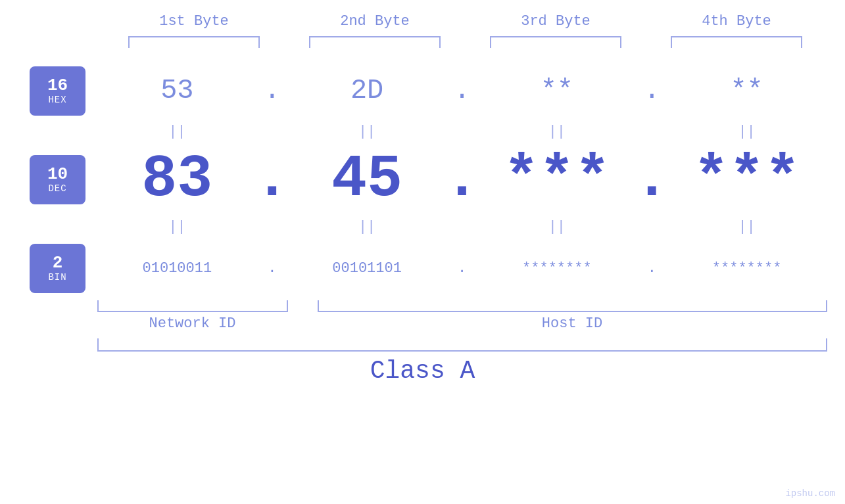 This screenshot has width=845, height=504. I want to click on equals-2-2: ||, so click(367, 227).